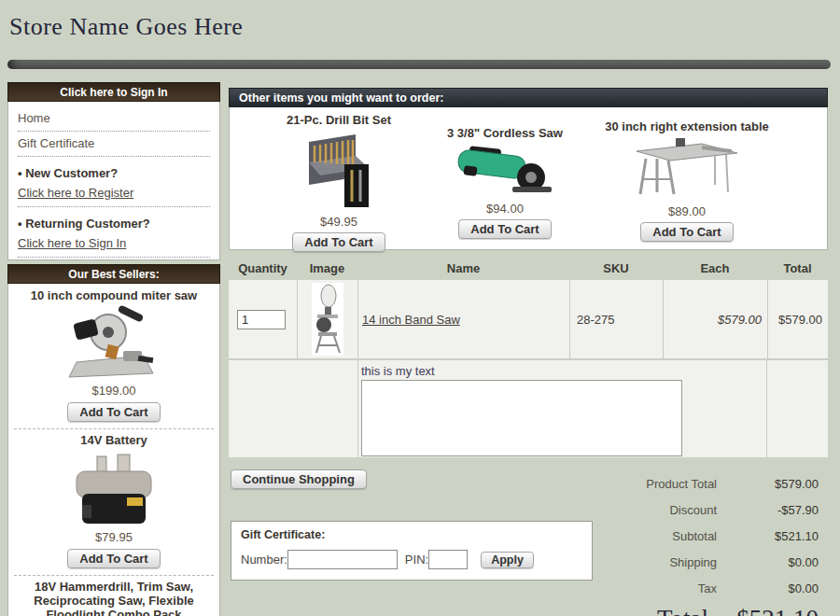 This screenshot has width=840, height=616. What do you see at coordinates (627, 511) in the screenshot?
I see `discount-label: Discount` at bounding box center [627, 511].